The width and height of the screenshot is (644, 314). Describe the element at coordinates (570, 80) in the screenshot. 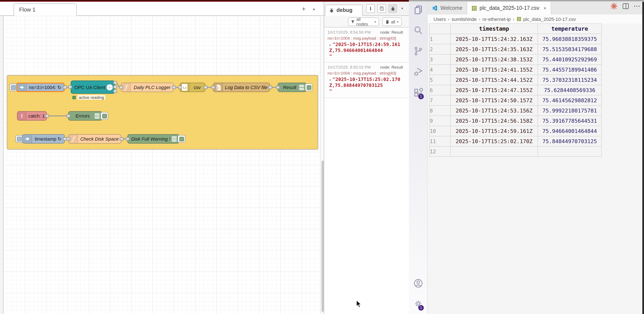

I see `temperature-cell: 75.37032318115234` at that location.